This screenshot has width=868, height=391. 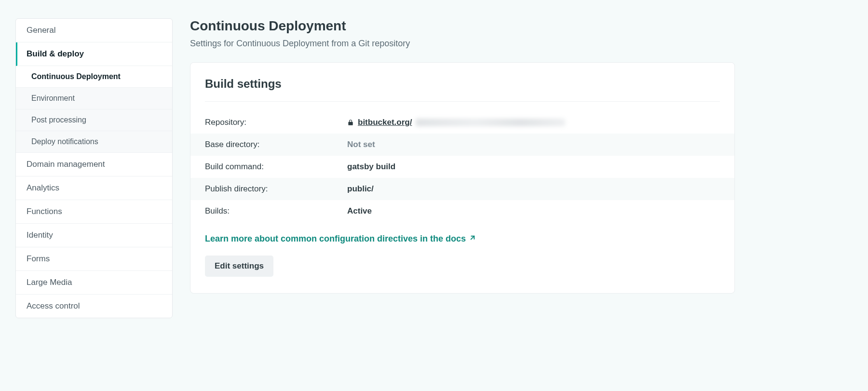 I want to click on label-repository: Repository:, so click(x=276, y=122).